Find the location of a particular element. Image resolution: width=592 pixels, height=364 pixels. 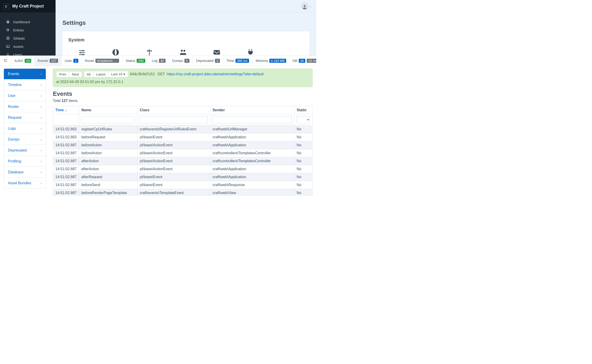

site-name: My Craft Project is located at coordinates (28, 6).